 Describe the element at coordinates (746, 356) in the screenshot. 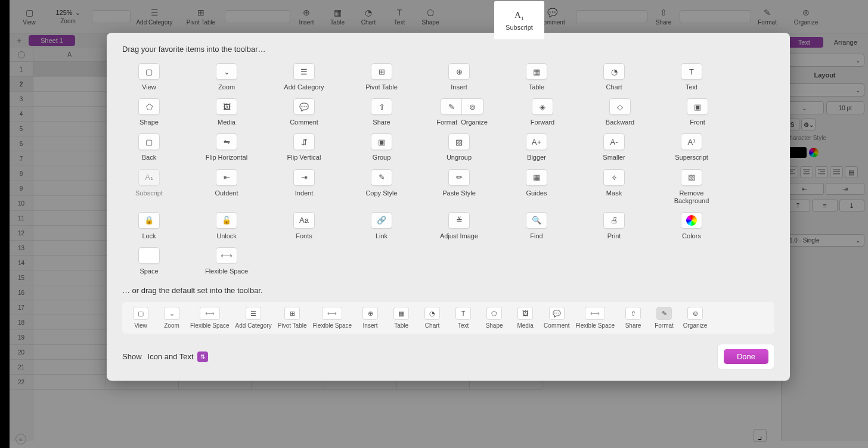

I see `done-button-container: Done` at that location.